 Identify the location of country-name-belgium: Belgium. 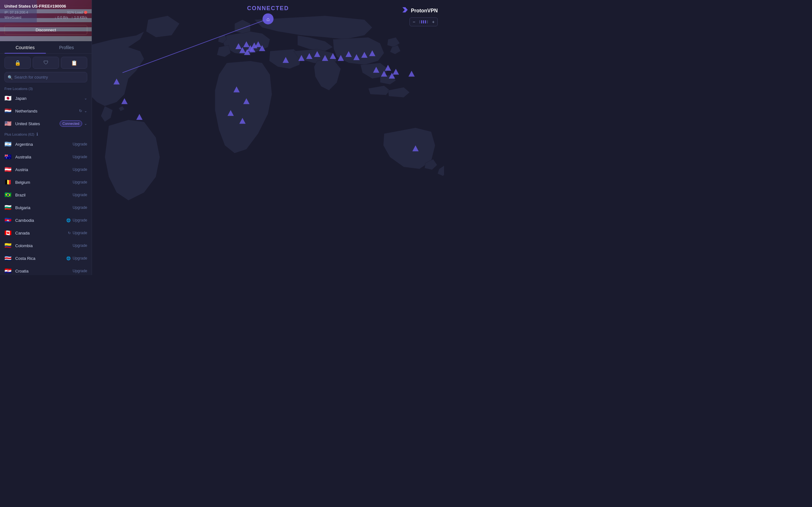
(44, 182).